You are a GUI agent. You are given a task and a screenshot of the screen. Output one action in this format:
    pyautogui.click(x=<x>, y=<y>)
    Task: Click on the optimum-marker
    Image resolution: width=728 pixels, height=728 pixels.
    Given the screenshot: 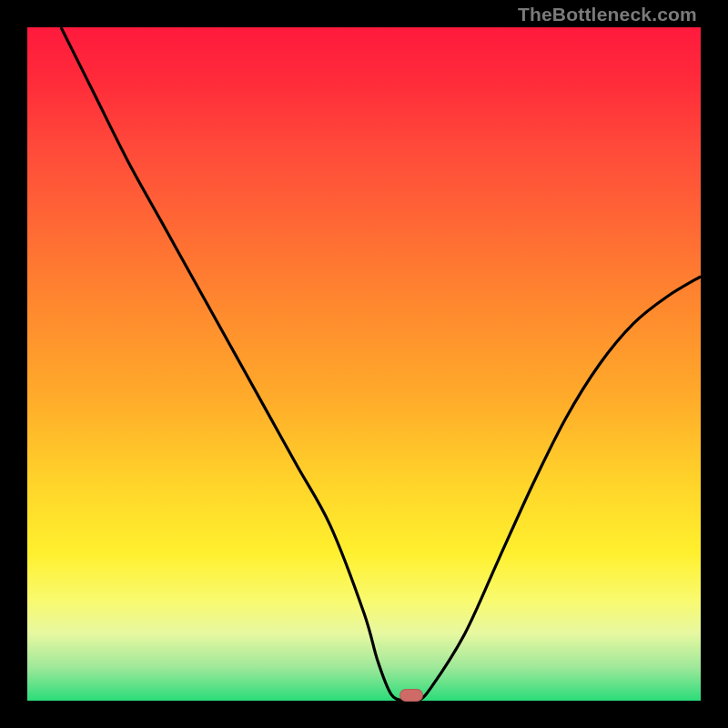 What is the action you would take?
    pyautogui.click(x=411, y=695)
    